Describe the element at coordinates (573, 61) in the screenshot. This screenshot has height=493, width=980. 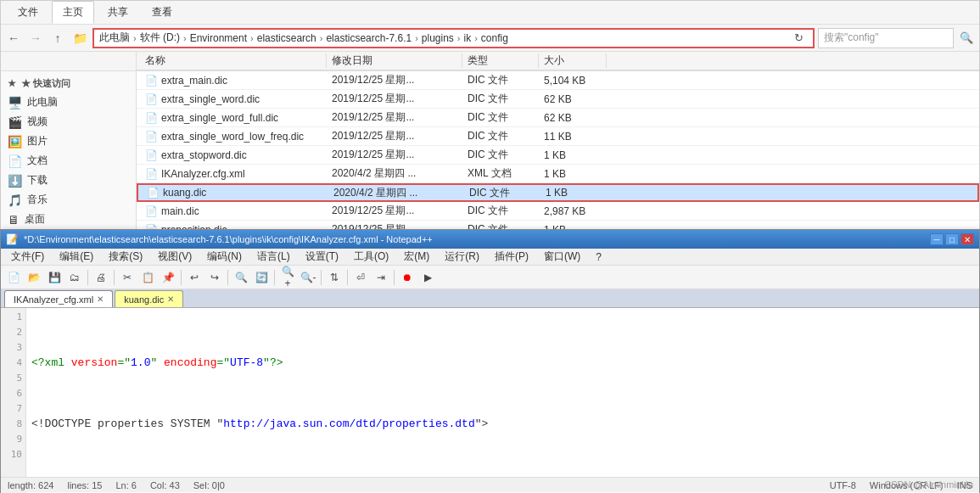
I see `col-header-size: 大小` at that location.